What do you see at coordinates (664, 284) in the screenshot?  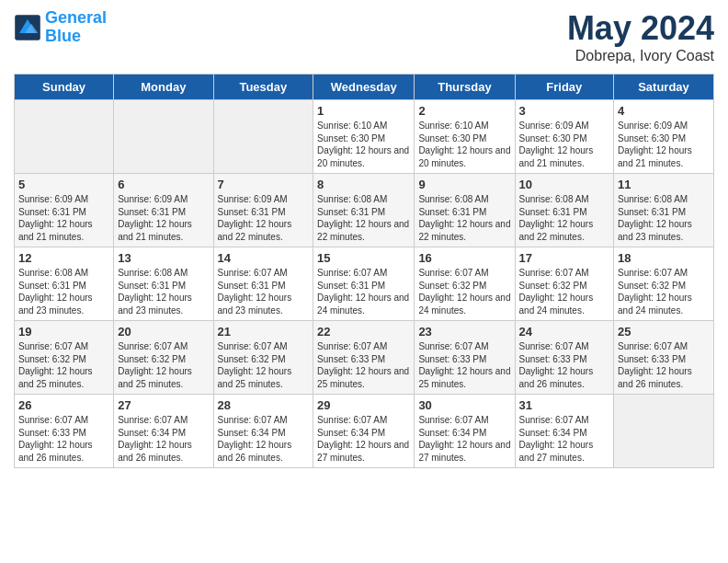 I see `calendar-cell: 18Sunrise: 6:07 AMSunset: 6:32 PMDayligh…` at bounding box center [664, 284].